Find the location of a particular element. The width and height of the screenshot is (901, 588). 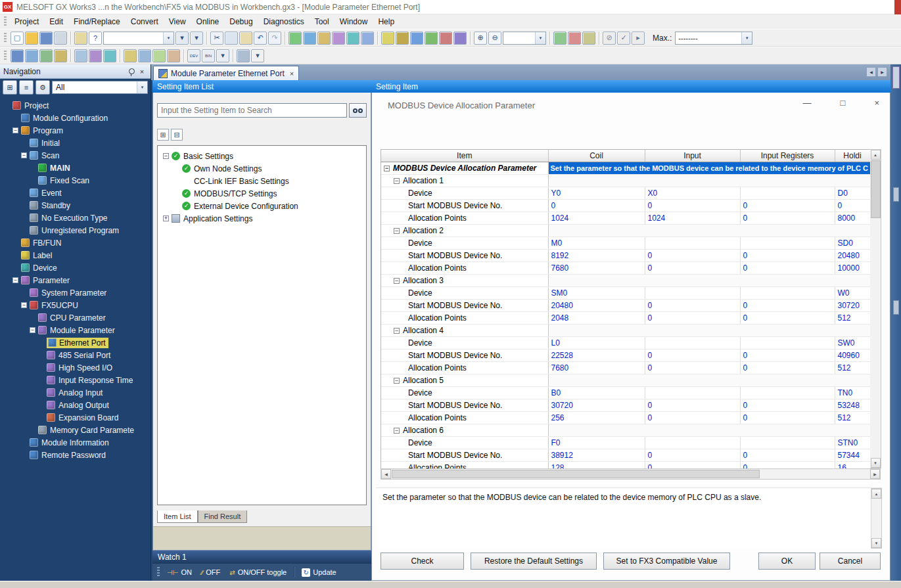

binary-display-icon: BIN is located at coordinates (208, 56).